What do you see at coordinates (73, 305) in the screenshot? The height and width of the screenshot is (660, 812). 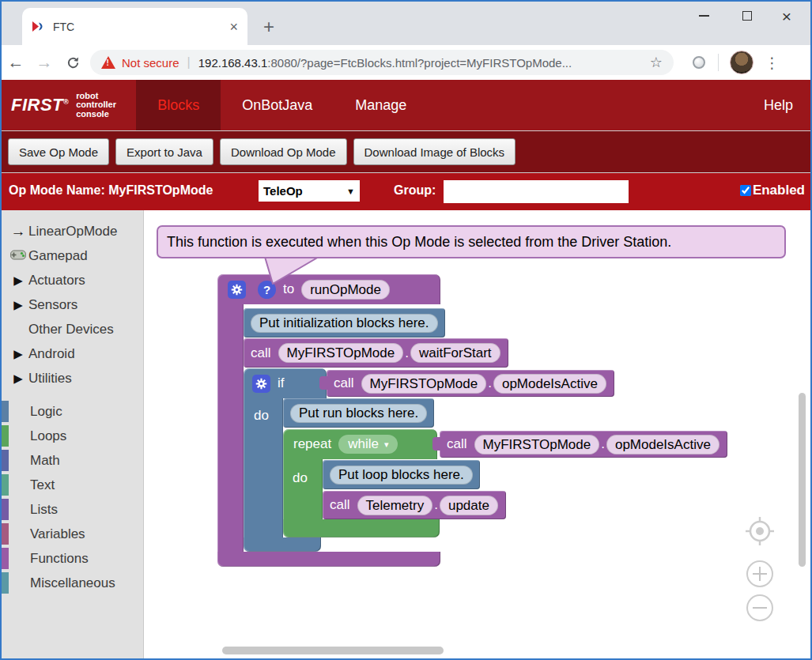 I see `sidebar-item-sensors: ▶ Sensors` at bounding box center [73, 305].